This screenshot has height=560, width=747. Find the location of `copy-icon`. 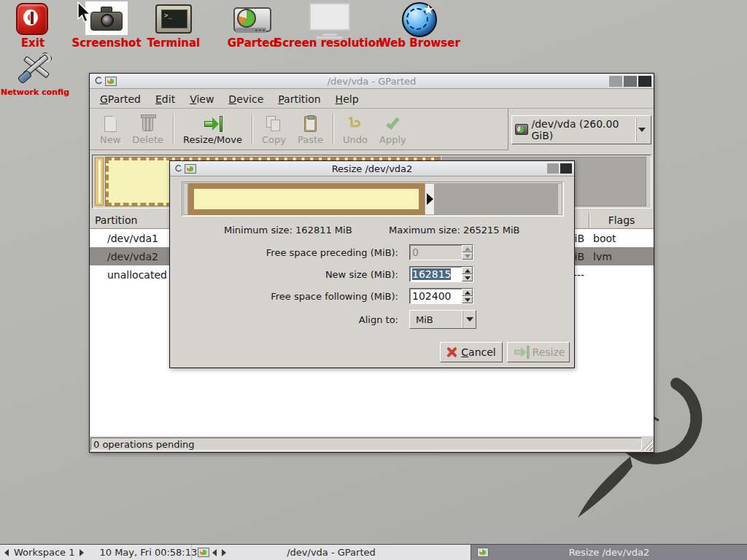

copy-icon is located at coordinates (274, 124).